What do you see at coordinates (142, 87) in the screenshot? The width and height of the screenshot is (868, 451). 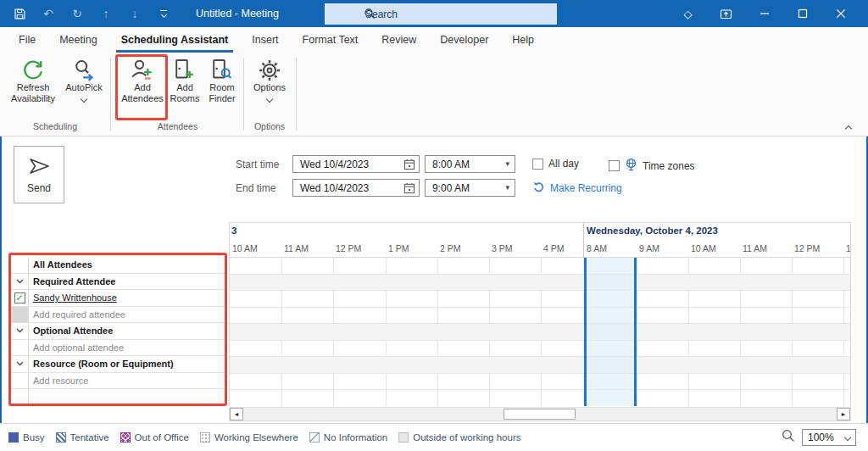 I see `add-attendees-button: Add Attendees` at bounding box center [142, 87].